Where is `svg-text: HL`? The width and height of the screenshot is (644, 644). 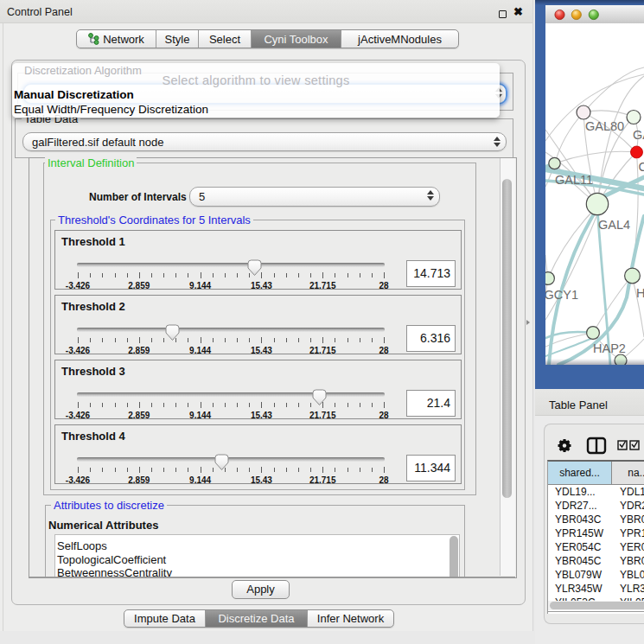
svg-text: HL is located at coordinates (640, 293).